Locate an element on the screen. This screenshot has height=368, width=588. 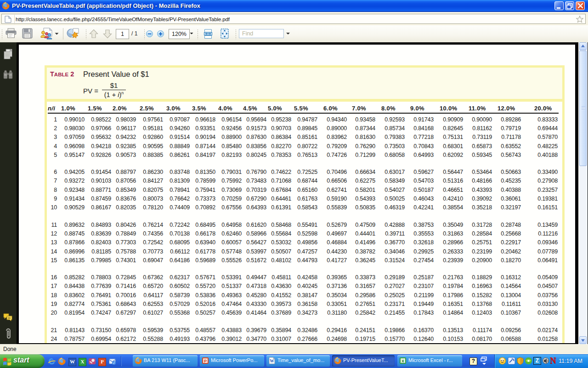
svg-text: W is located at coordinates (272, 361).